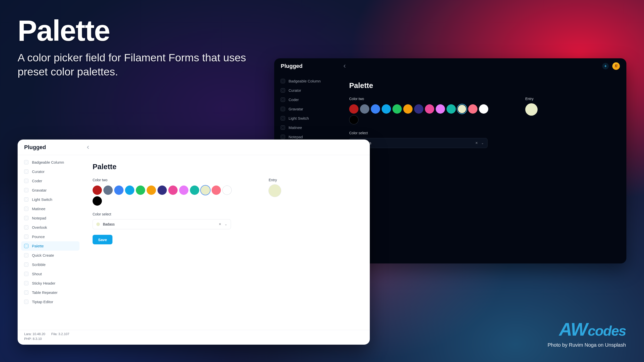 The width and height of the screenshot is (644, 362). Describe the element at coordinates (194, 147) in the screenshot. I see `panel-header-light: Plugged` at that location.